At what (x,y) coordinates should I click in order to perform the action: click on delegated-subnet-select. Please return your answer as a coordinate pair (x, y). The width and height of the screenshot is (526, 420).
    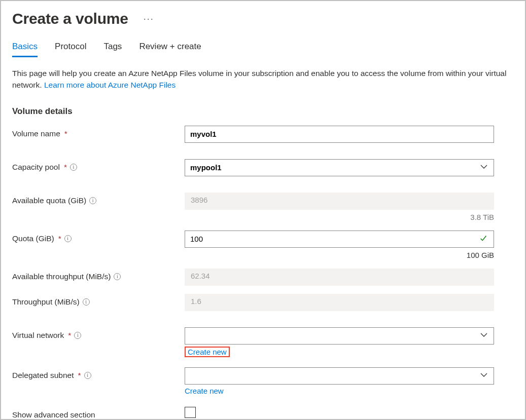
    Looking at the image, I should click on (339, 376).